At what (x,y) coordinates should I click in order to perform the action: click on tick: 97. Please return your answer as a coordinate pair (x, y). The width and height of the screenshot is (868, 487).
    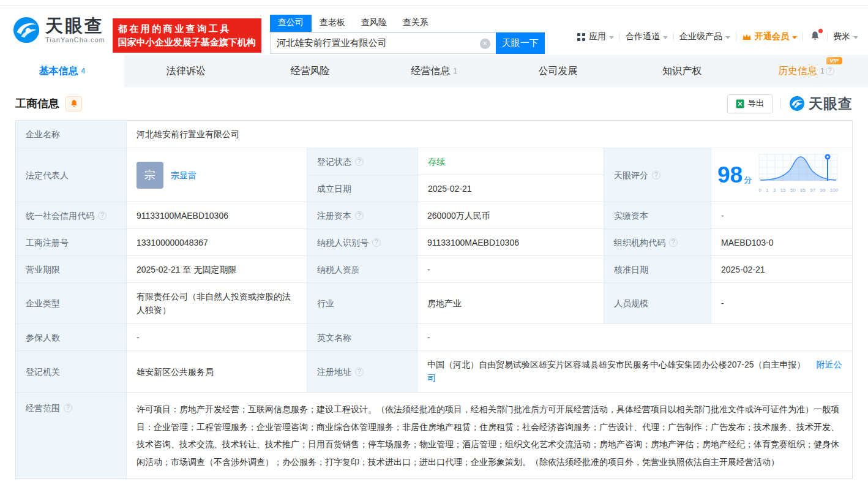
    Looking at the image, I should click on (813, 191).